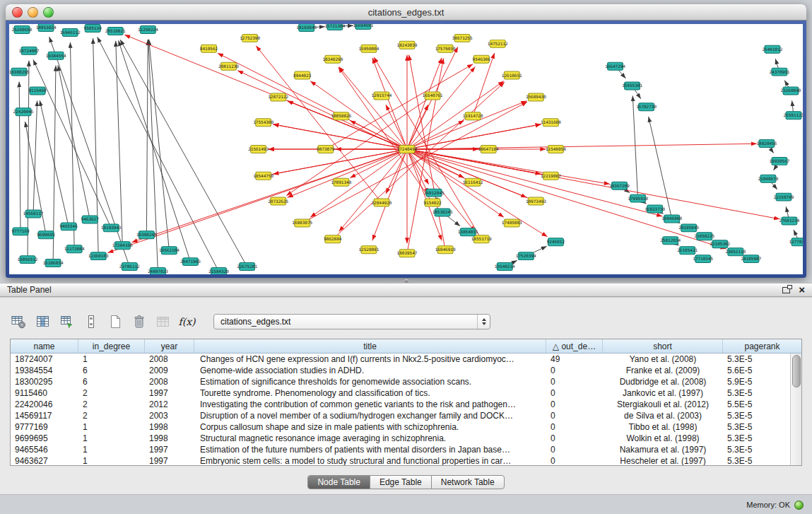  Describe the element at coordinates (42, 322) in the screenshot. I see `show-columns-icon` at that location.